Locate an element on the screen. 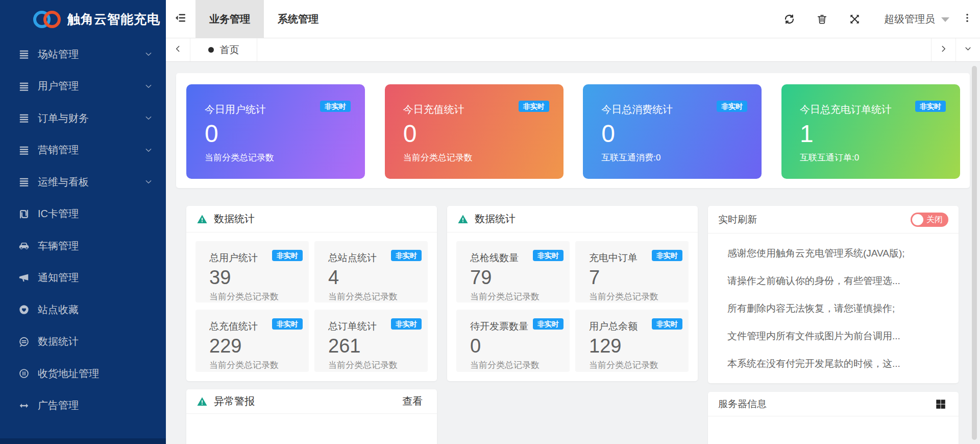 Image resolution: width=980 pixels, height=444 pixels. more-vert-icon is located at coordinates (967, 19).